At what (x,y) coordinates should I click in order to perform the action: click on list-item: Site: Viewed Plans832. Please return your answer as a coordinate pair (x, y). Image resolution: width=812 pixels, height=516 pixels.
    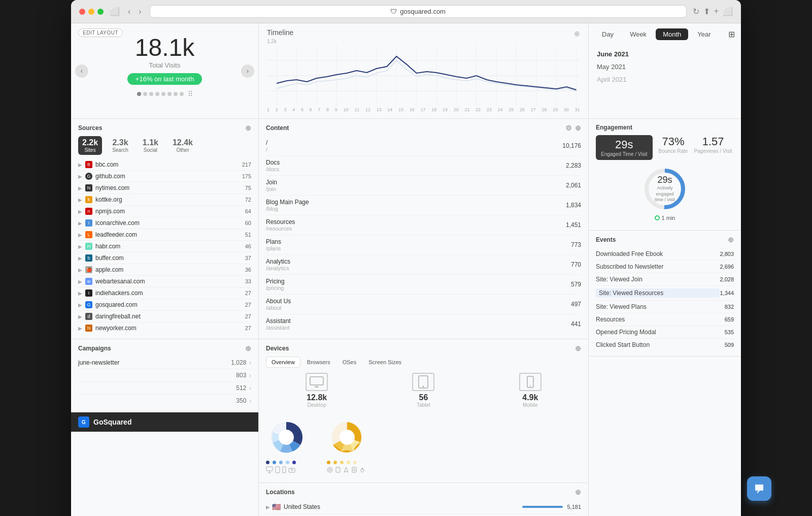
    Looking at the image, I should click on (665, 307).